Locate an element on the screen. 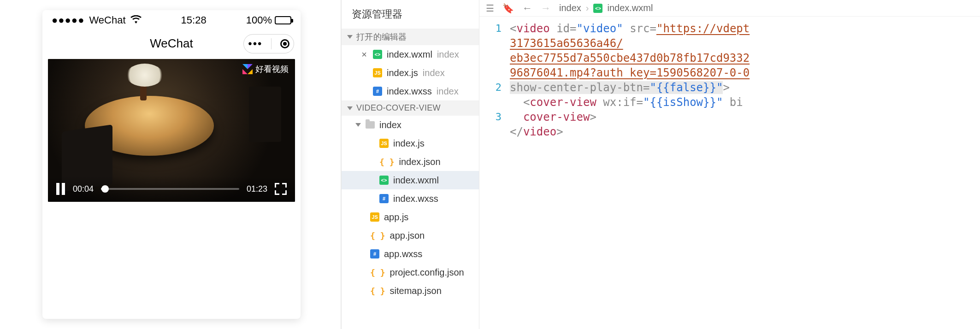 This screenshot has width=980, height=329. line-number: 3 is located at coordinates (490, 124).